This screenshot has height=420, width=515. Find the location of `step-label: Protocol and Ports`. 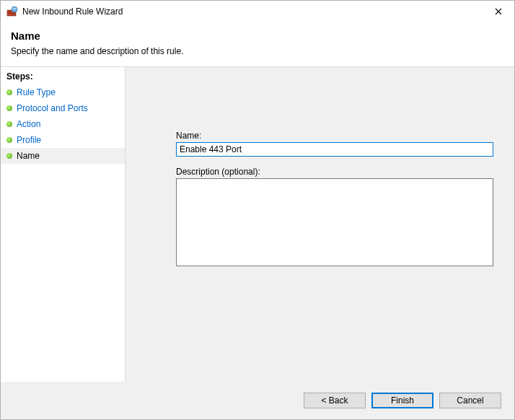

step-label: Protocol and Ports is located at coordinates (52, 108).